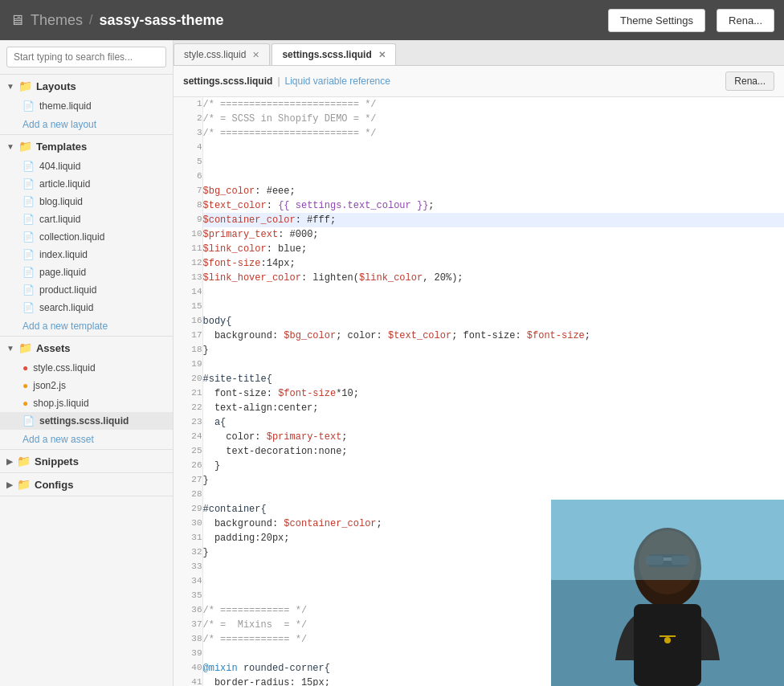 This screenshot has width=784, height=686. What do you see at coordinates (188, 235) in the screenshot?
I see `line-number: 10` at bounding box center [188, 235].